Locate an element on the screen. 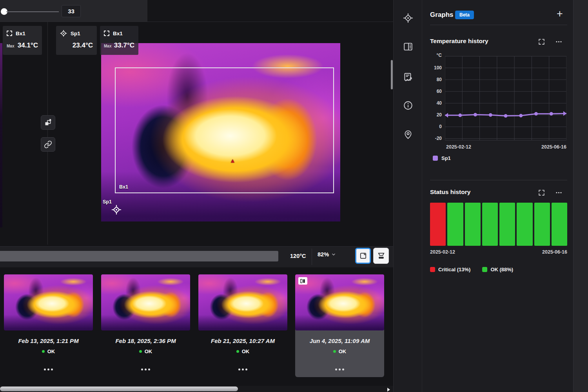 The width and height of the screenshot is (588, 392). rail-measurements-button is located at coordinates (408, 18).